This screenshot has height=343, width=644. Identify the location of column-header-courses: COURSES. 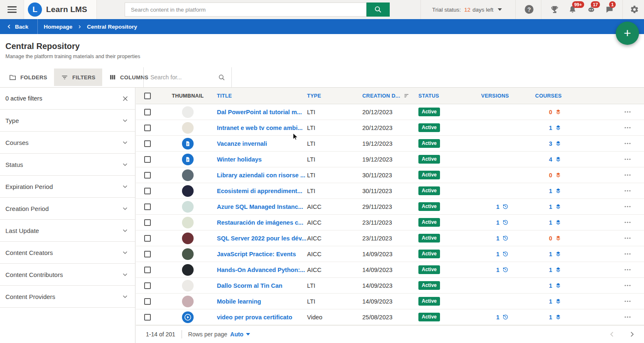
(540, 96).